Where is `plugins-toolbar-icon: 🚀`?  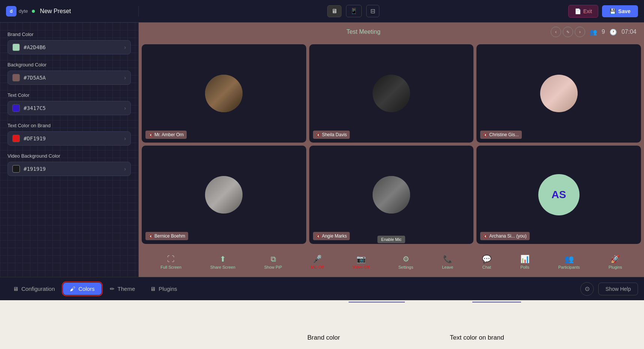
plugins-toolbar-icon: 🚀 is located at coordinates (616, 259).